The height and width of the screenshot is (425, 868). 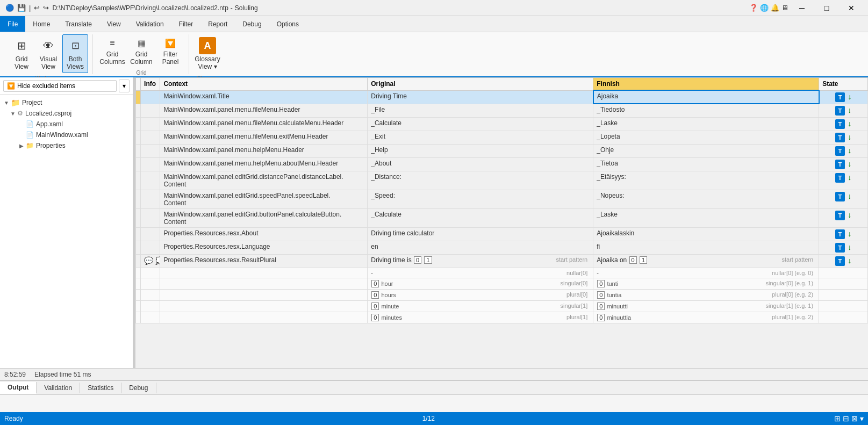 I want to click on close-button: ✕, so click(x=851, y=8).